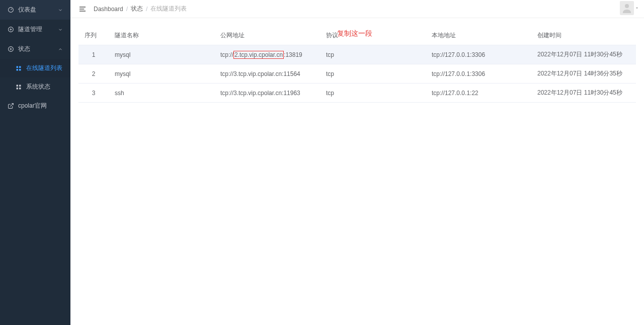 This screenshot has width=644, height=325. What do you see at coordinates (35, 49) in the screenshot?
I see `sidebar-item-status: 状态` at bounding box center [35, 49].